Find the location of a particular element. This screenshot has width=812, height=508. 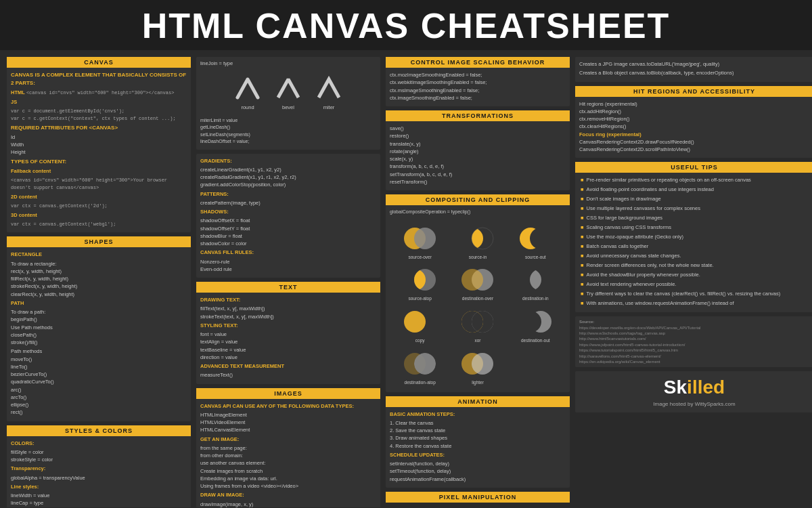

shape-bevel: bevel is located at coordinates (288, 92).